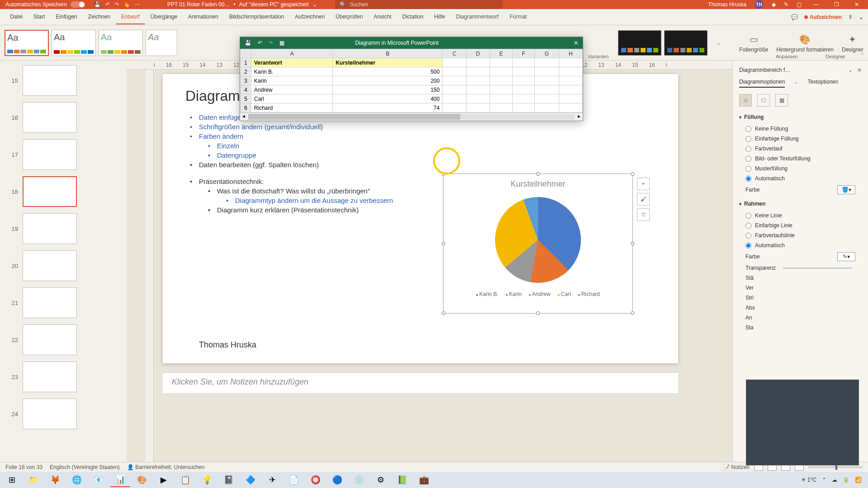 Image resolution: width=868 pixels, height=488 pixels. What do you see at coordinates (337, 480) in the screenshot?
I see `app-icon: 🔵` at bounding box center [337, 480].